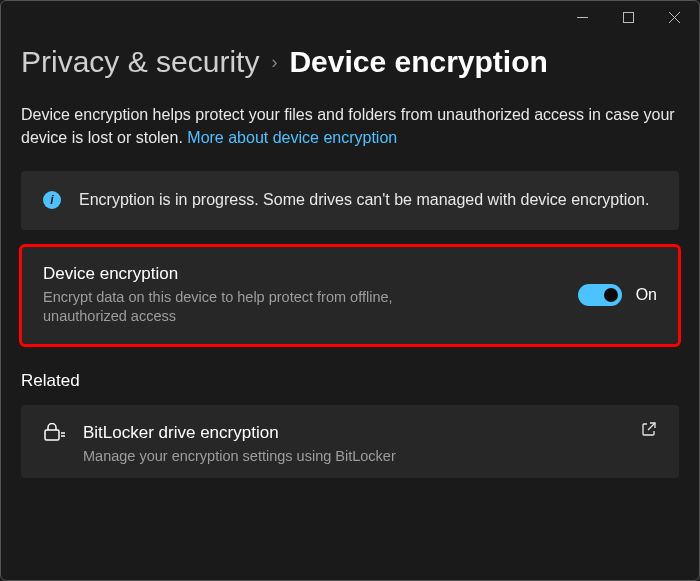  I want to click on info-banner: i Encryption is in progress. Some drives…, so click(350, 200).